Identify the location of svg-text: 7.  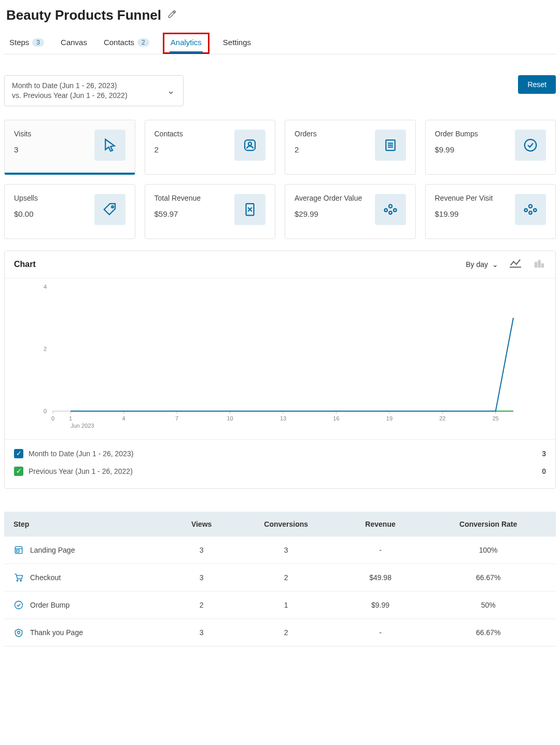
(177, 418).